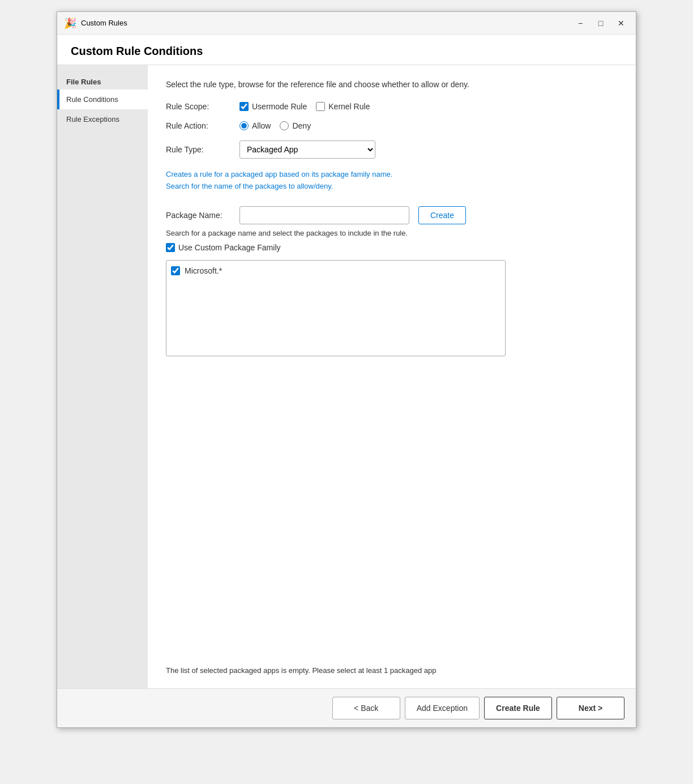 This screenshot has height=784, width=693. Describe the element at coordinates (284, 126) in the screenshot. I see `deny-radio` at that location.